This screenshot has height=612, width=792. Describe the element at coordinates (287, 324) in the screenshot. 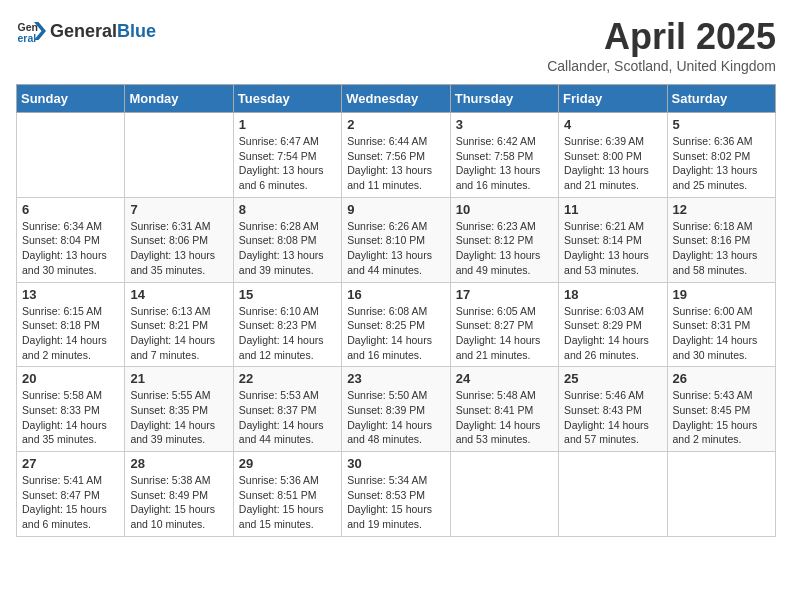

I see `calendar-cell: 15Sunrise: 6:10 AM Sunset: 8:23 PM Dayli…` at that location.